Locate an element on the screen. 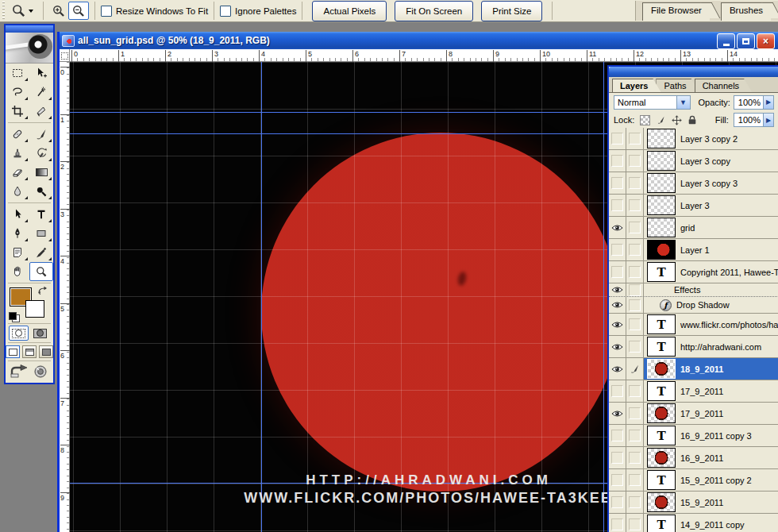 Image resolution: width=778 pixels, height=532 pixels. layer-row: ƒ http://ahradwani.com is located at coordinates (694, 347).